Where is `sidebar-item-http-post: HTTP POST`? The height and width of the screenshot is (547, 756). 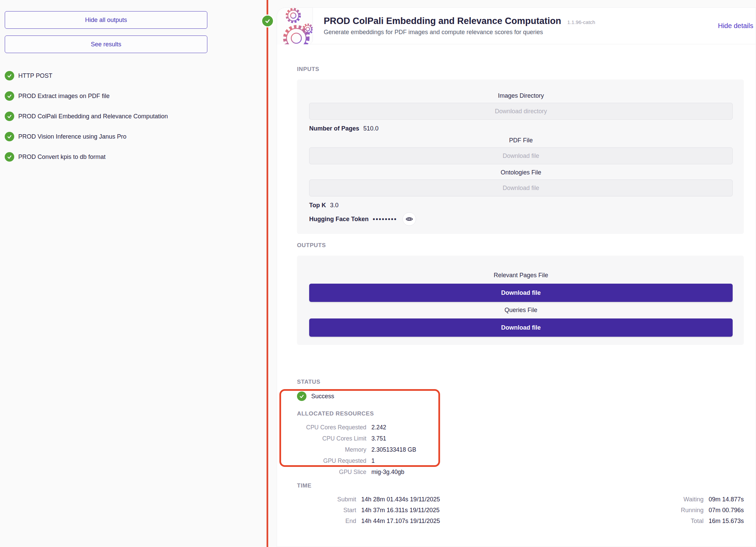
sidebar-item-http-post: HTTP POST is located at coordinates (86, 76).